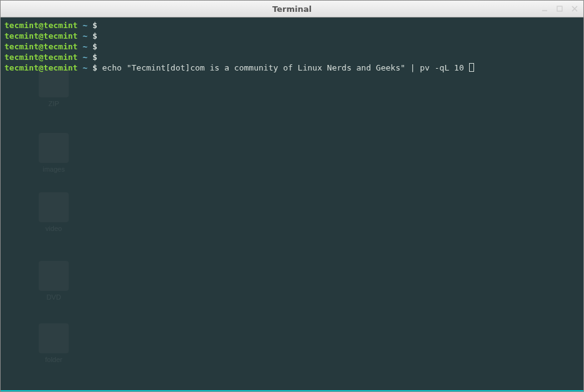 This screenshot has width=584, height=392. Describe the element at coordinates (292, 9) in the screenshot. I see `window-title: Terminal` at that location.